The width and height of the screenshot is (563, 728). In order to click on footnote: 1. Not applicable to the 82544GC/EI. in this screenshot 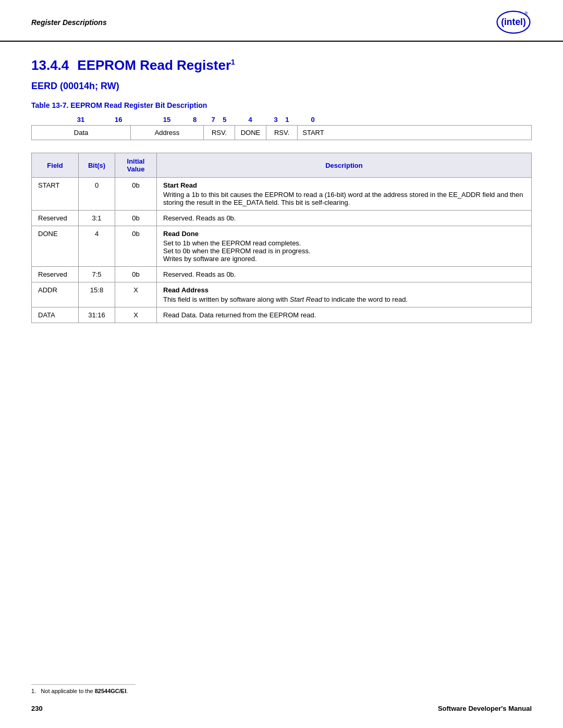, I will do `click(282, 691)`.